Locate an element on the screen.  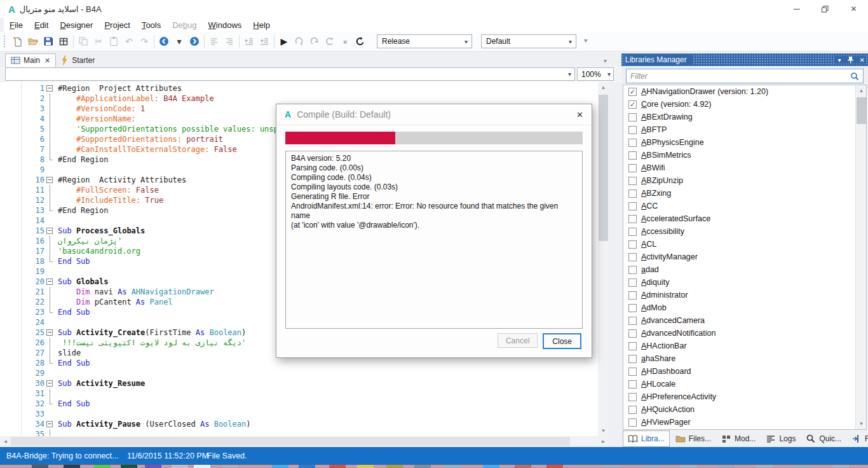
scroll-right-icon: ► is located at coordinates (604, 441).